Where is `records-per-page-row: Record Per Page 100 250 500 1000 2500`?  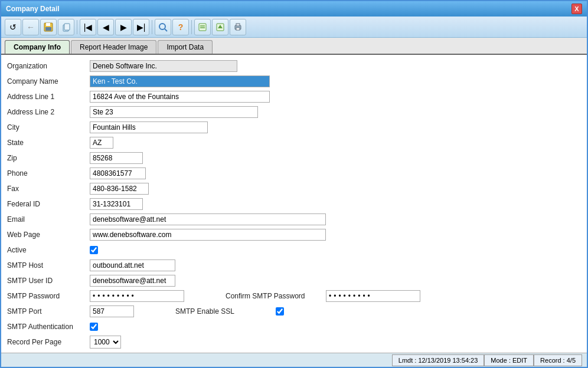
records-per-page-row: Record Per Page 100 250 500 1000 2500 is located at coordinates (294, 342).